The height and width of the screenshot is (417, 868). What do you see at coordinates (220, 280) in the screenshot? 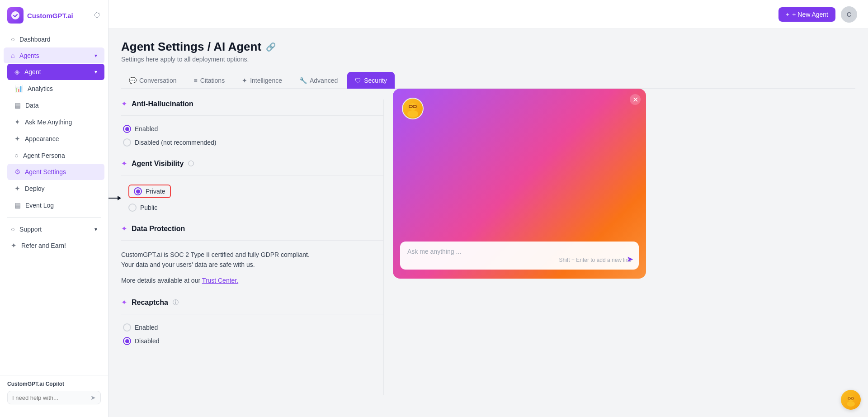
I see `trust-center-link: Trust Center.` at bounding box center [220, 280].